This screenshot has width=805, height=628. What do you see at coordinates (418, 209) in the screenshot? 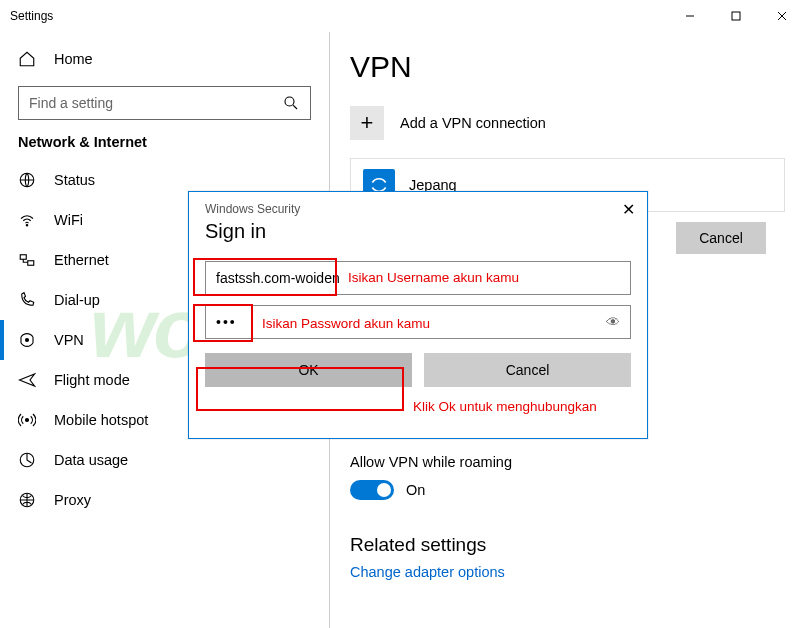
I see `dialog-title: Windows Security` at bounding box center [418, 209].